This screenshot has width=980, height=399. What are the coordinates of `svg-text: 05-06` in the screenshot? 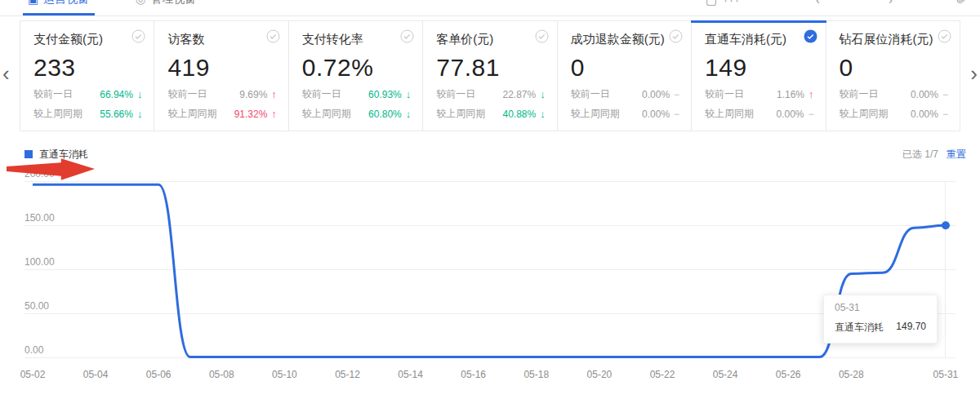 It's located at (158, 375).